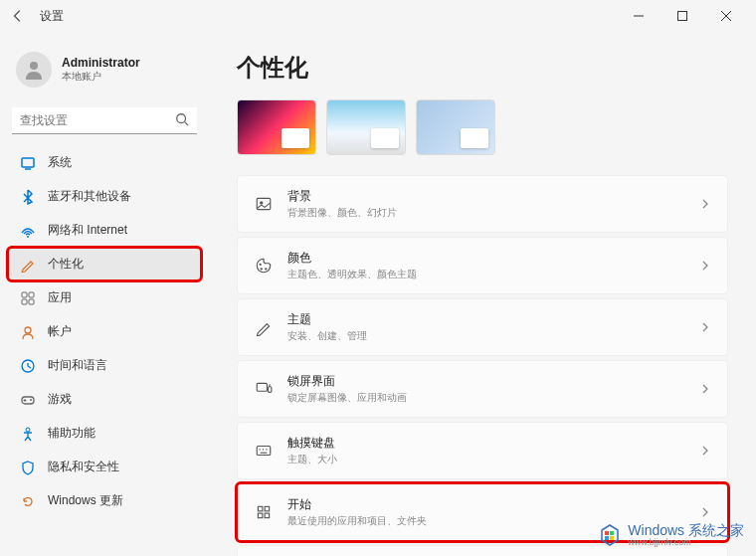 The height and width of the screenshot is (556, 756). I want to click on nav-item-game: 游戏, so click(104, 400).